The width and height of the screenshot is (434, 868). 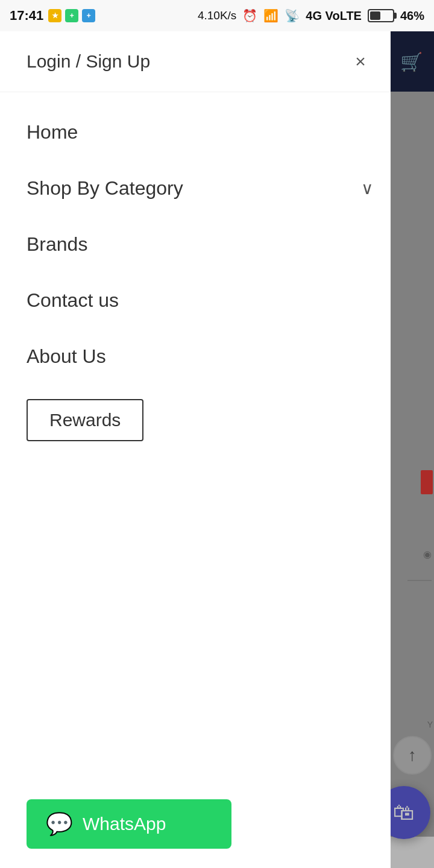 I want to click on battery-percent: 46%, so click(x=412, y=16).